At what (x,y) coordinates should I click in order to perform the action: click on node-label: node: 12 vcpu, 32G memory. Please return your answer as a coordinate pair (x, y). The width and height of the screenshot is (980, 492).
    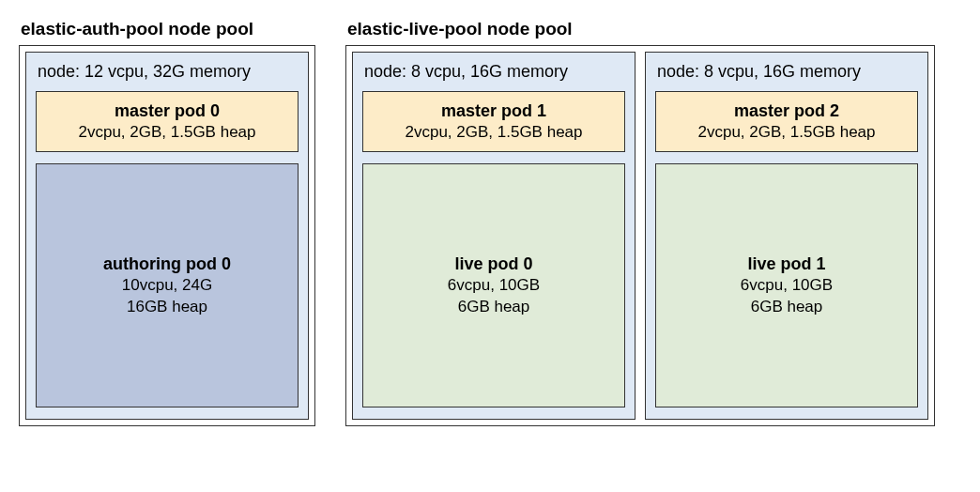
    Looking at the image, I should click on (167, 71).